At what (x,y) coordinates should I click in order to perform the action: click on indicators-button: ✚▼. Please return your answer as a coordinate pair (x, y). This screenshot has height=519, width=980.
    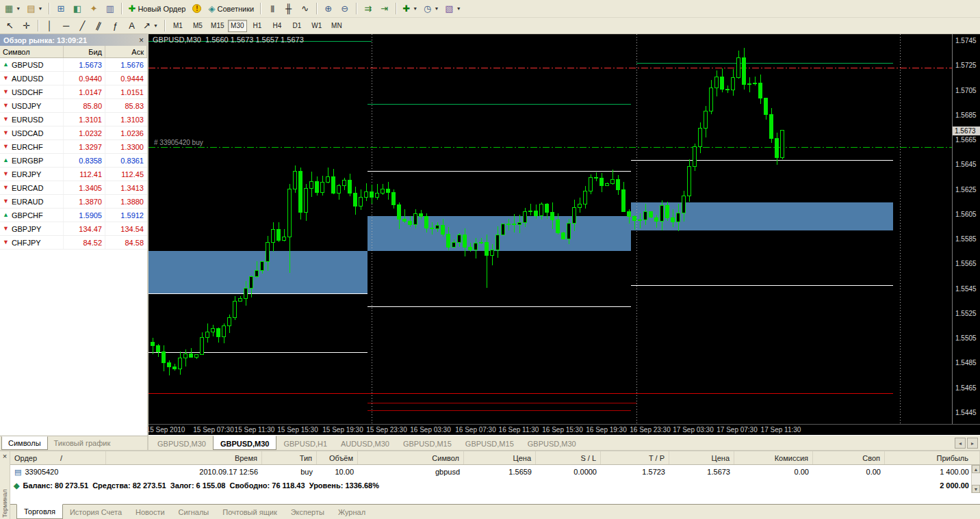
    Looking at the image, I should click on (410, 9).